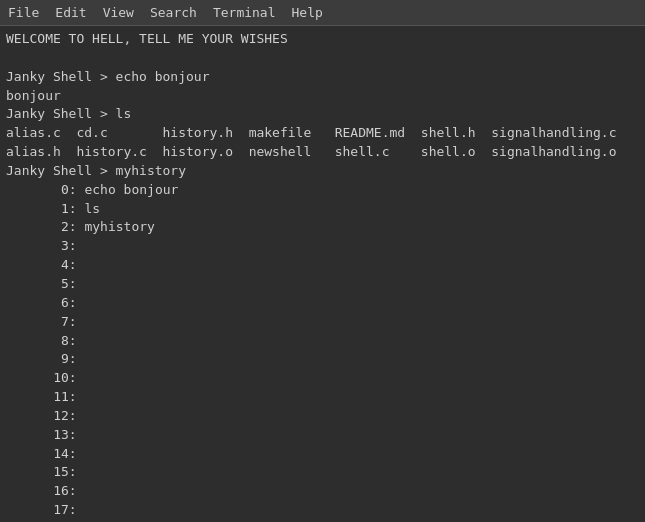 The width and height of the screenshot is (645, 522). Describe the element at coordinates (322, 172) in the screenshot. I see `terminal-line-5: Janky Shell > myhistory` at that location.